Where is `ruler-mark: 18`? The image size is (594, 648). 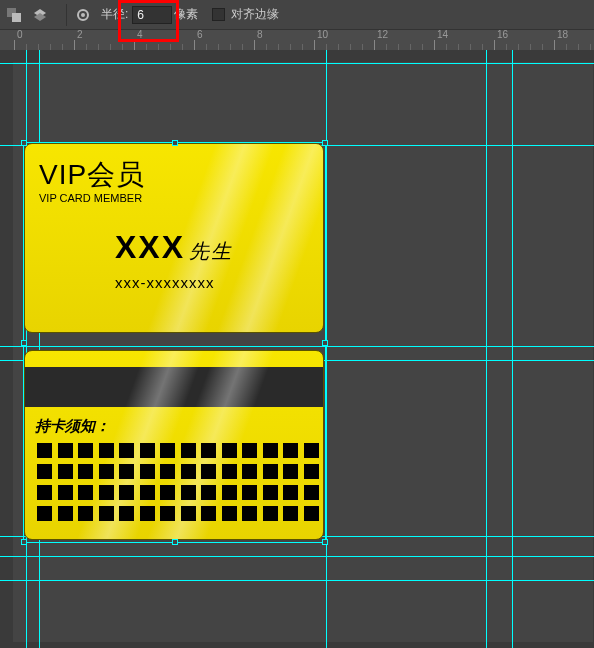 ruler-mark: 18 is located at coordinates (562, 34).